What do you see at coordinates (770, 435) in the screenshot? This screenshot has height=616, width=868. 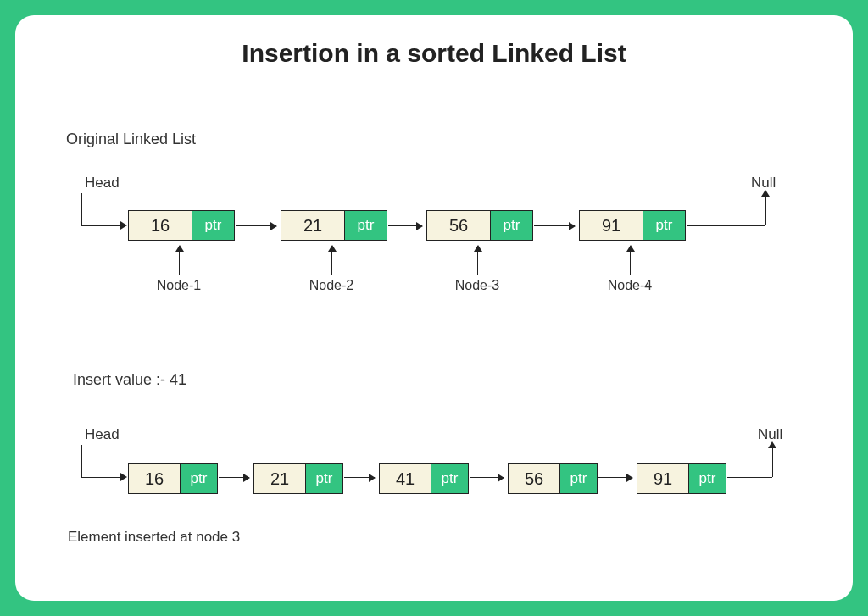 I see `null-label-2: Null` at bounding box center [770, 435].